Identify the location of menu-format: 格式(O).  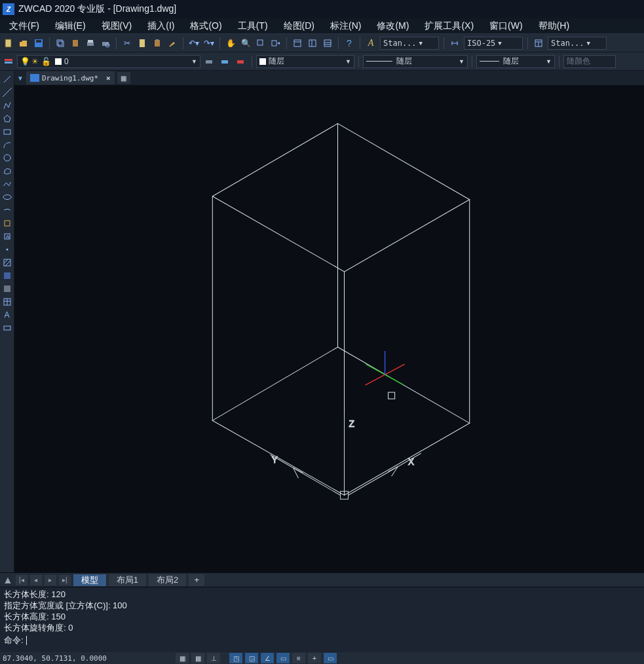
(206, 26).